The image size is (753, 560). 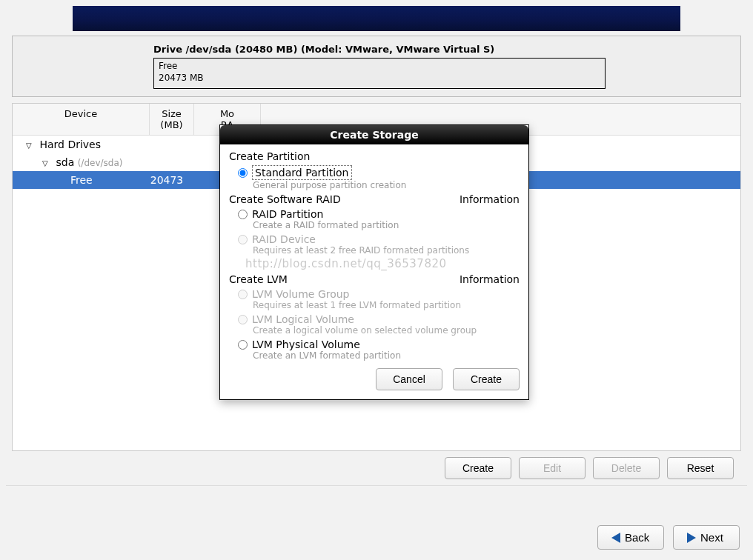 What do you see at coordinates (489, 279) in the screenshot?
I see `lvm-information-link: Information` at bounding box center [489, 279].